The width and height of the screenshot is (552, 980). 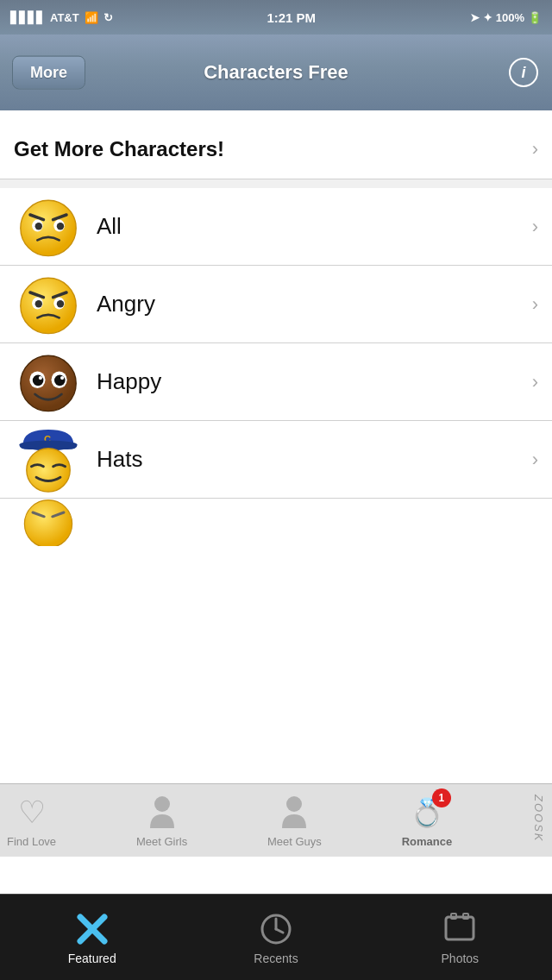 I want to click on meet-girls-label: Meet Girls, so click(x=162, y=842).